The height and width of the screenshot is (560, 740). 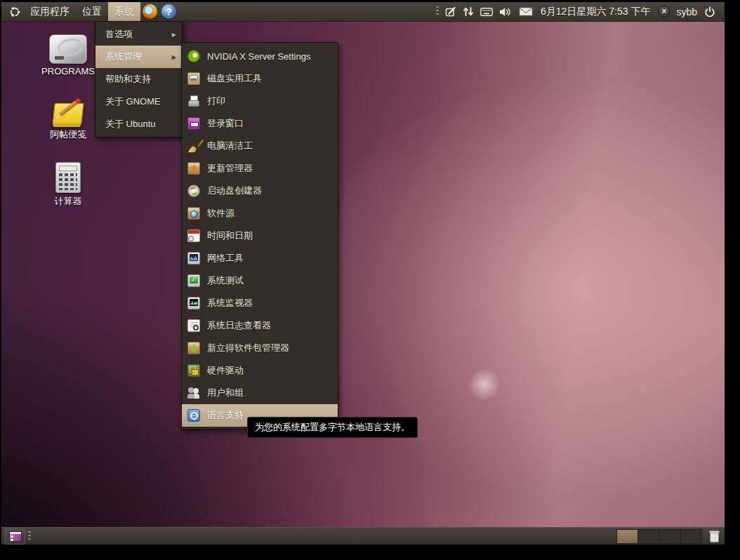 I want to click on menu-item-computer-janitor: 电脑清洁工, so click(x=260, y=146).